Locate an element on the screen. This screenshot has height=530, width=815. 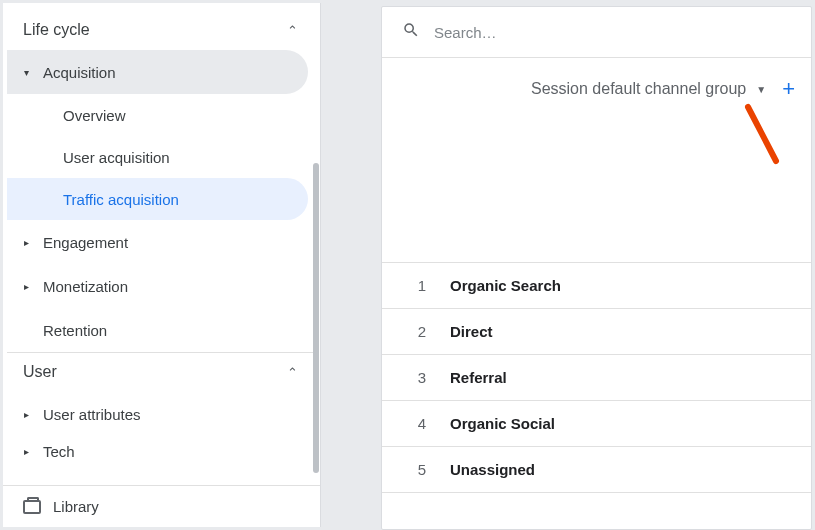
nav-label: Tech is located at coordinates (59, 452).